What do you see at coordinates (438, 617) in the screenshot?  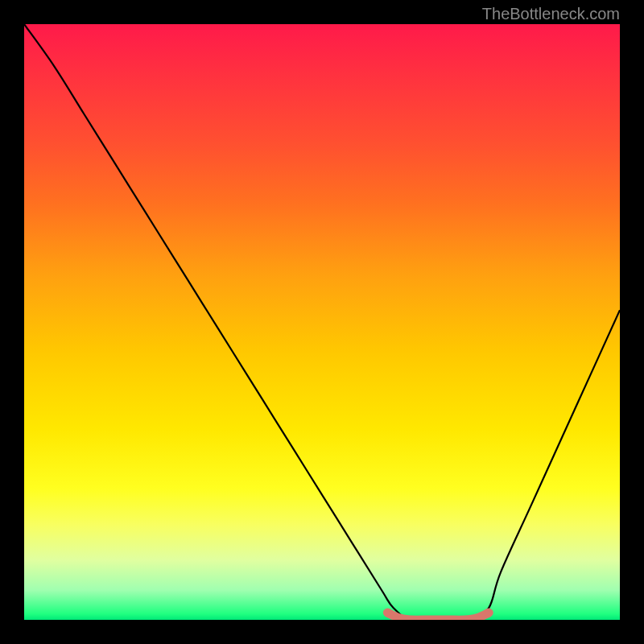 I see `optimal-zone-marker-path` at bounding box center [438, 617].